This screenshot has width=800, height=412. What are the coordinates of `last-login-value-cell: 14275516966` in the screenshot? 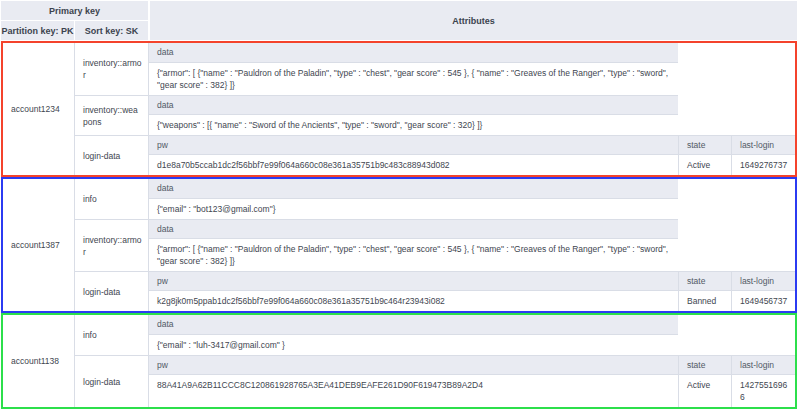 It's located at (763, 390).